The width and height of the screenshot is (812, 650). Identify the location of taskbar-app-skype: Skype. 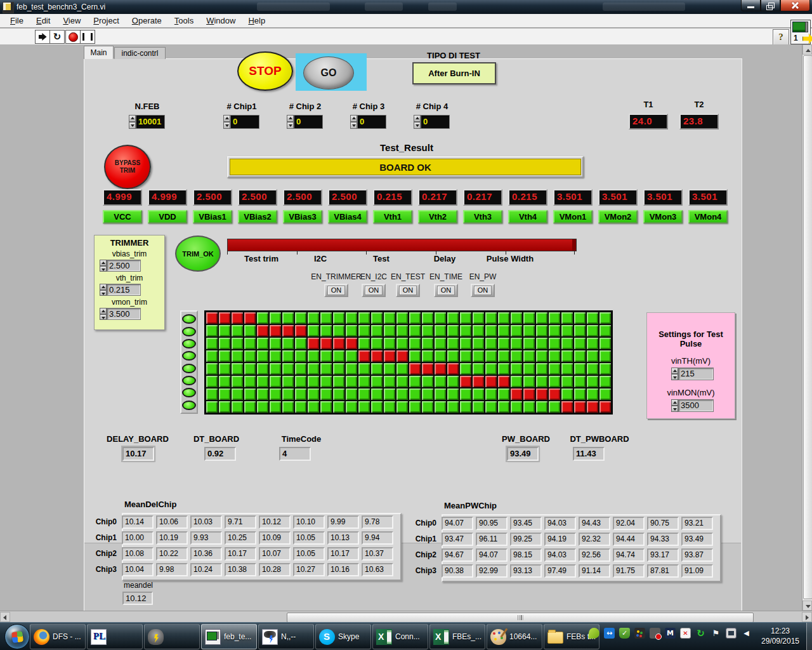
(343, 637).